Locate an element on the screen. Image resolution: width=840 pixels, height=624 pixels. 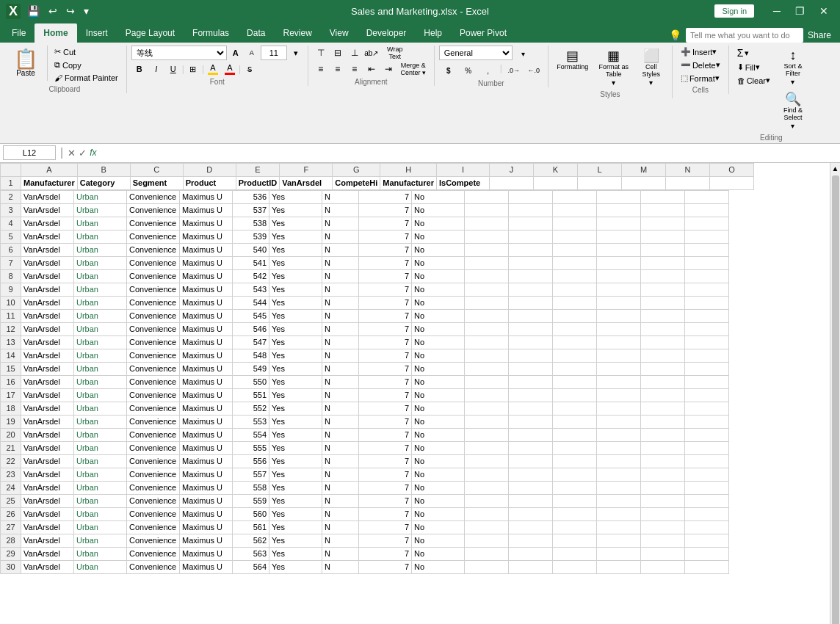
cell-N10 is located at coordinates (663, 302).